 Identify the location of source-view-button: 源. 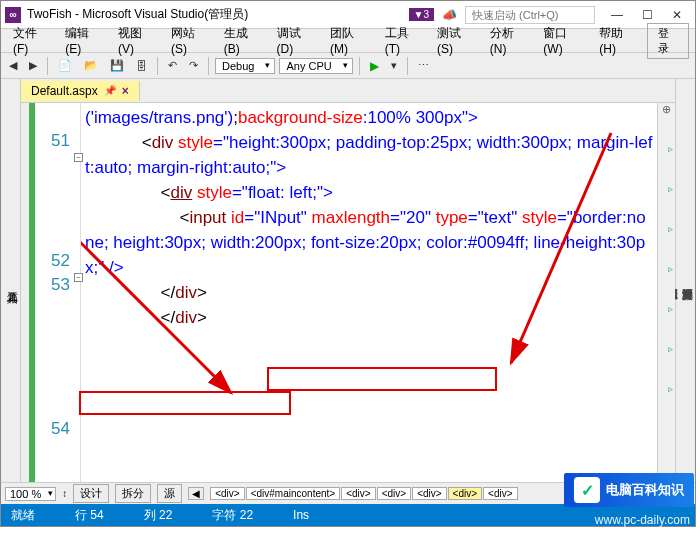
(170, 494).